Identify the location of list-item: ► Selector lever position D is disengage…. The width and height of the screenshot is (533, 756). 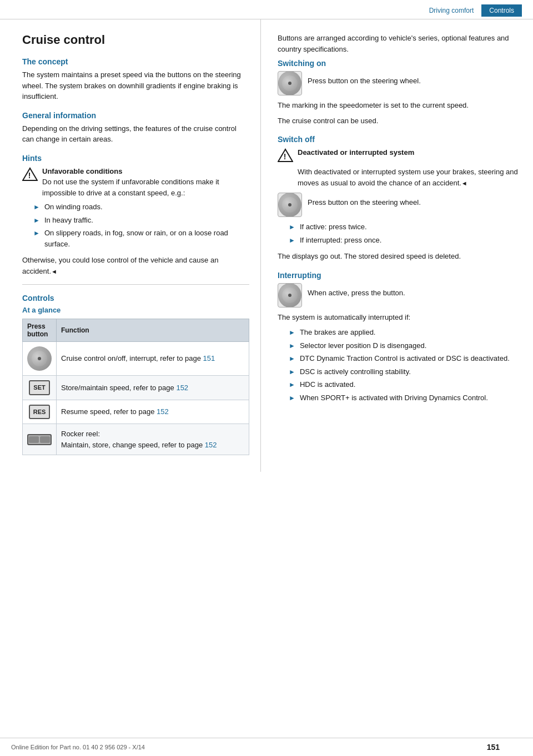
(400, 346).